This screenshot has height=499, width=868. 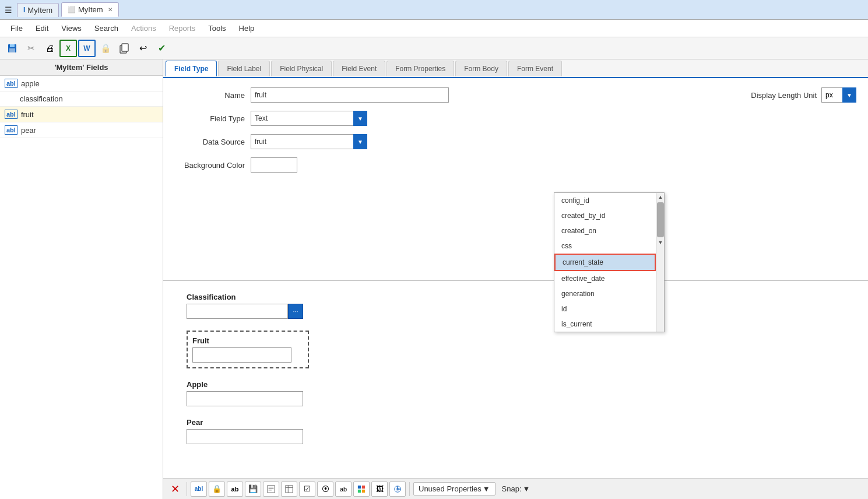 I want to click on delete-button: ✕, so click(x=175, y=489).